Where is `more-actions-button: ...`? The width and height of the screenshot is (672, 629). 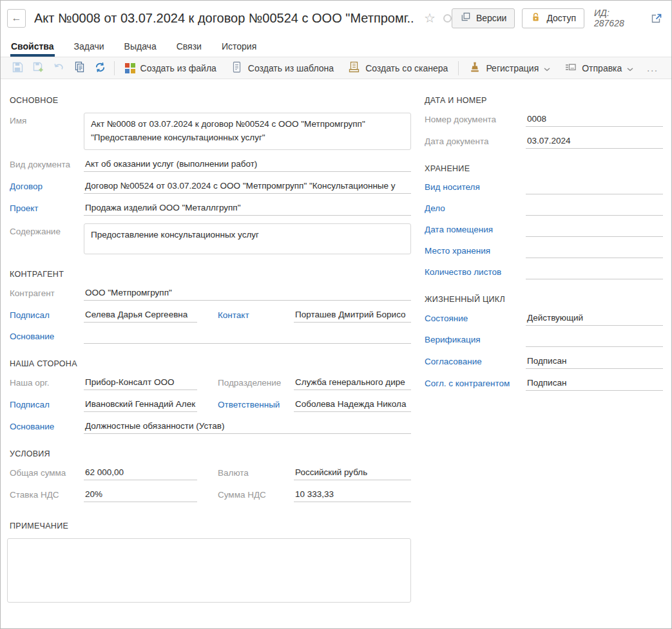 more-actions-button: ... is located at coordinates (653, 68).